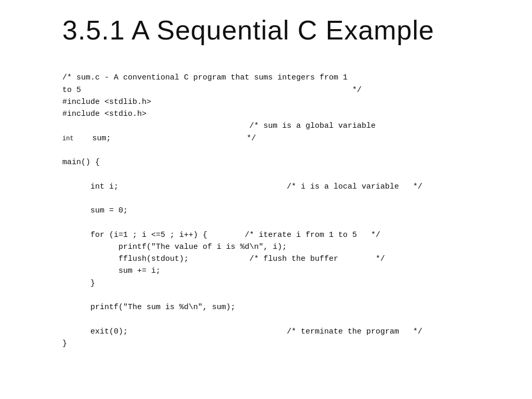 The width and height of the screenshot is (532, 399). What do you see at coordinates (79, 284) in the screenshot?
I see `code-line-14: }` at bounding box center [79, 284].